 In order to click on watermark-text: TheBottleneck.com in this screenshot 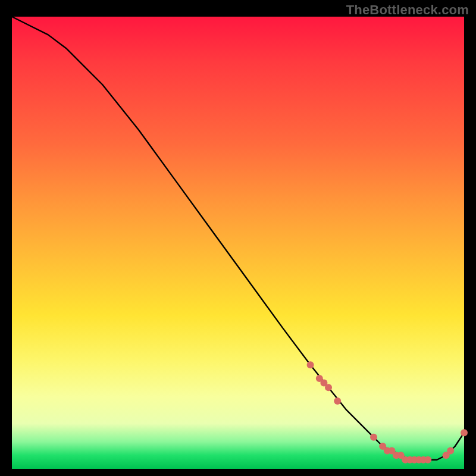, I will do `click(408, 10)`.